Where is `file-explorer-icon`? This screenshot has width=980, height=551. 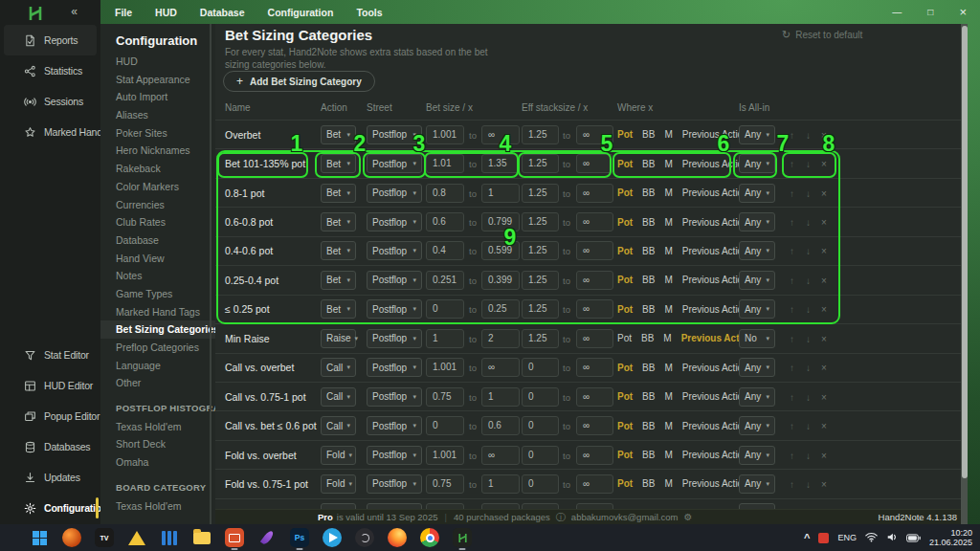 file-explorer-icon is located at coordinates (202, 538).